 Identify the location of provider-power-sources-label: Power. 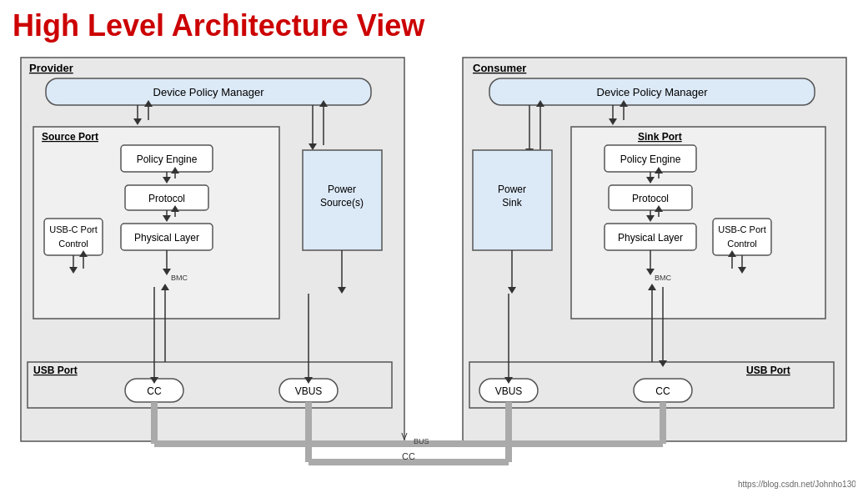
(342, 189).